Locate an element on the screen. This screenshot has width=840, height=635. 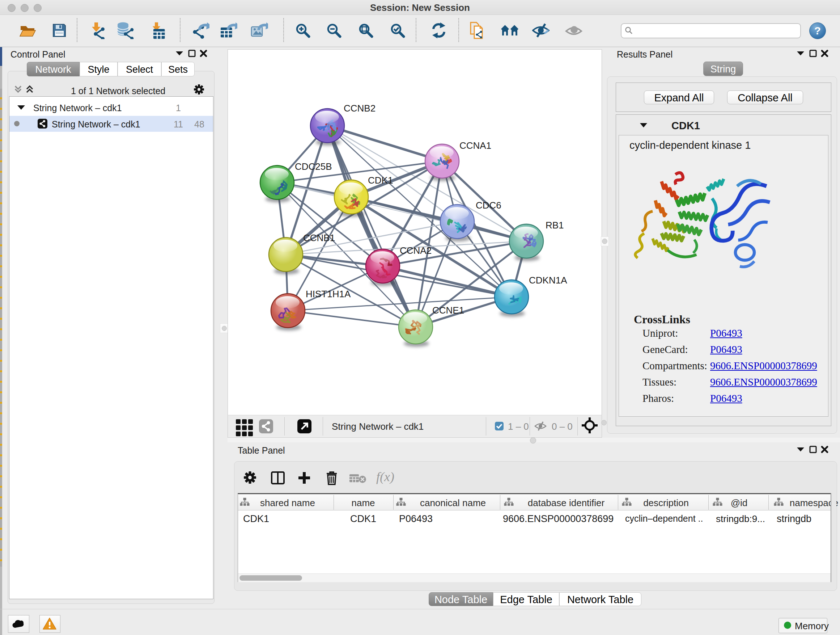
svg-text: CDC25B is located at coordinates (314, 166).